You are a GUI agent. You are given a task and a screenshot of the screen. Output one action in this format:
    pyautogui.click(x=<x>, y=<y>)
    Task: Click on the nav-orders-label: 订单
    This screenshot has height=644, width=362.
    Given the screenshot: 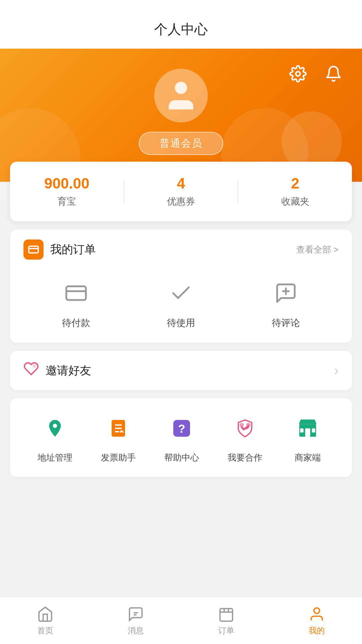 What is the action you would take?
    pyautogui.click(x=226, y=631)
    